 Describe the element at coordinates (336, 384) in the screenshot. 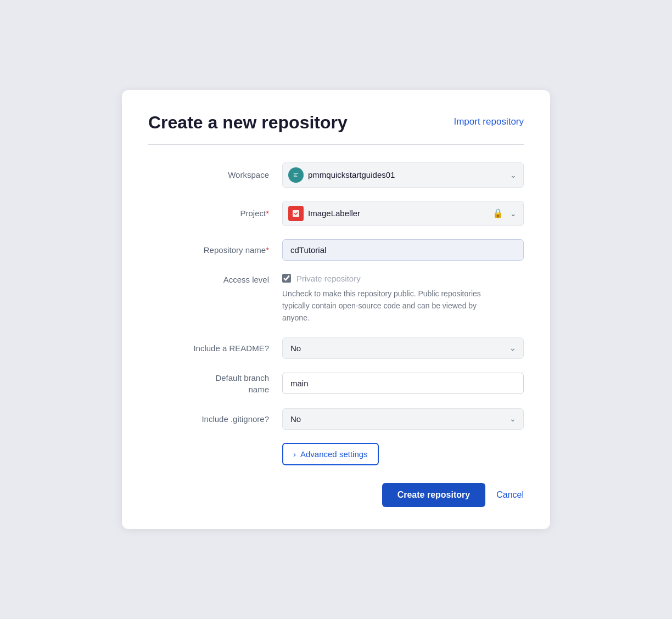

I see `default-branch-row: Default branch name` at that location.